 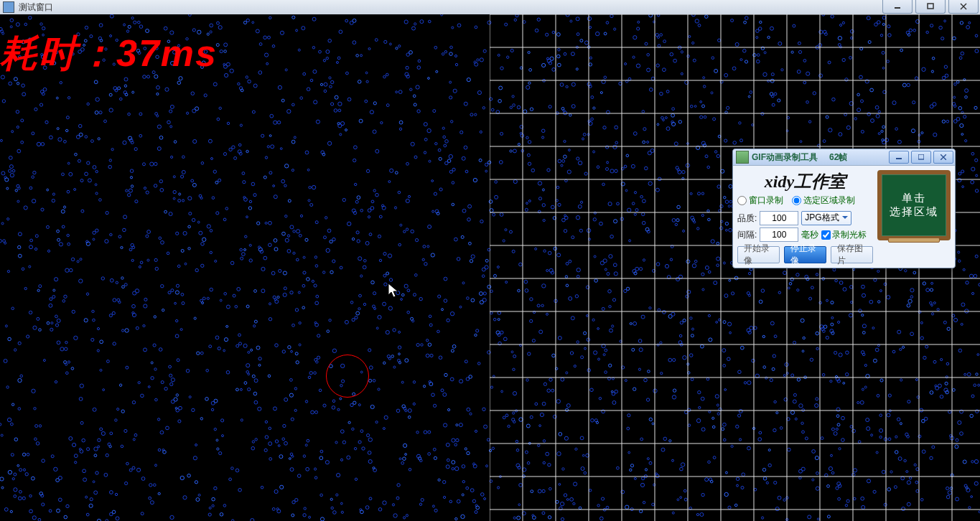 I want to click on svg-point-1960, so click(x=639, y=22).